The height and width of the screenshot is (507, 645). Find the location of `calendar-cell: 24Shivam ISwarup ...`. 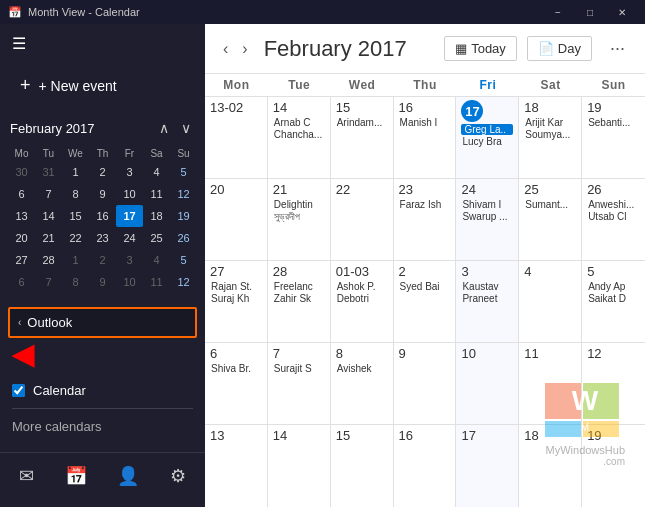

calendar-cell: 24Shivam ISwarup ... is located at coordinates (488, 220).